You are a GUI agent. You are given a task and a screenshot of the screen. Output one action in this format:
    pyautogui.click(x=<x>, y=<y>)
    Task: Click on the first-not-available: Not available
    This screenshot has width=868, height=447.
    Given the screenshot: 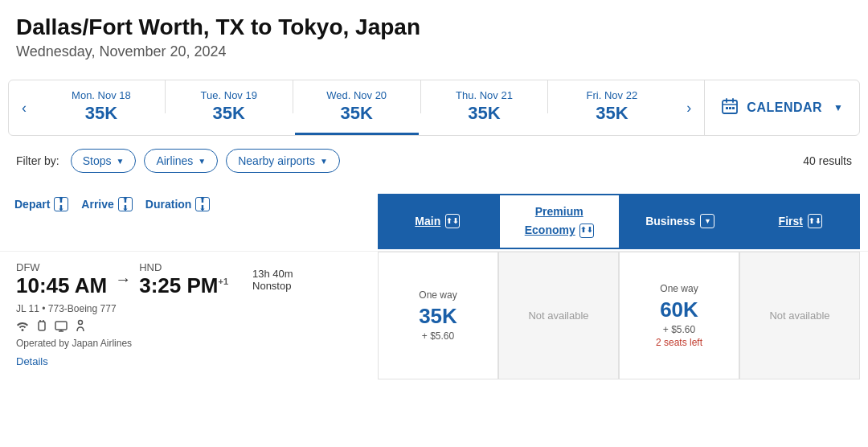 What is the action you would take?
    pyautogui.click(x=799, y=315)
    